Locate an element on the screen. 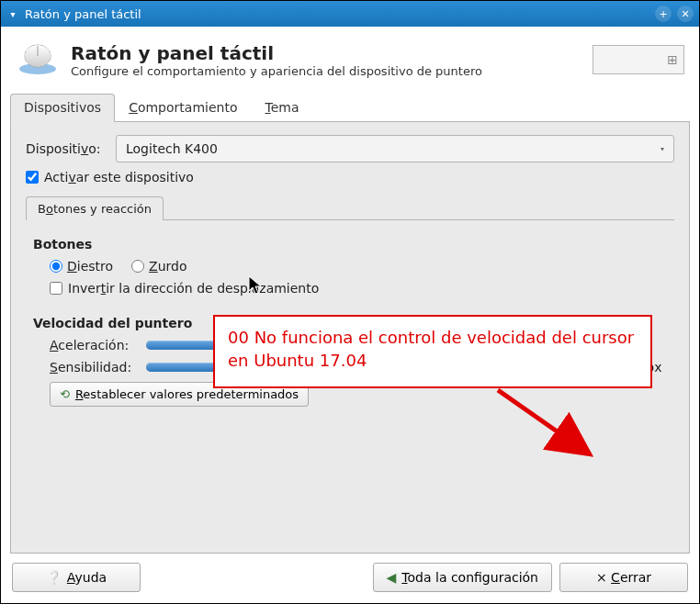 The height and width of the screenshot is (604, 700). page-title: Ratón y panel táctil is located at coordinates (277, 53).